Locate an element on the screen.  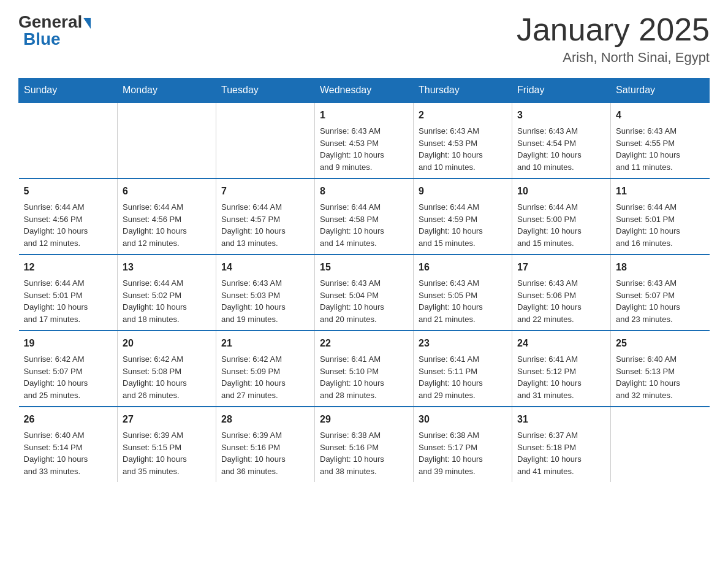
day-number: 10 is located at coordinates (561, 191).